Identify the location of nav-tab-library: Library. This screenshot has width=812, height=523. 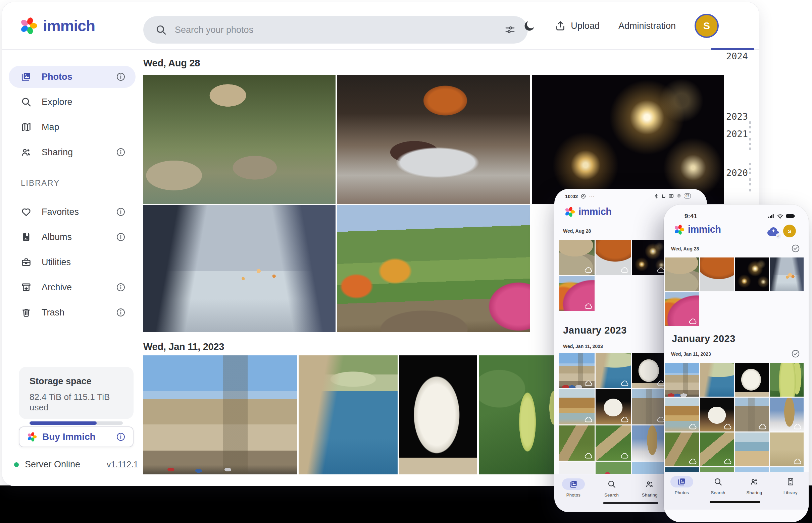
(791, 491).